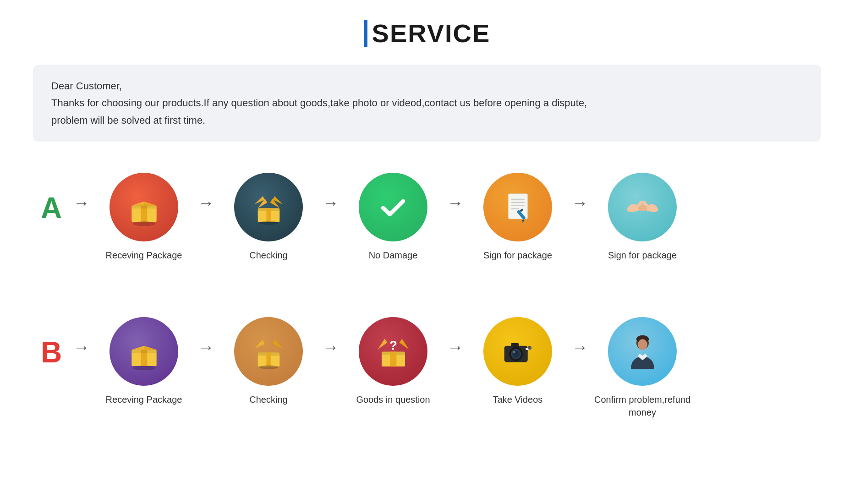  What do you see at coordinates (642, 207) in the screenshot?
I see `handshake-icon` at bounding box center [642, 207].